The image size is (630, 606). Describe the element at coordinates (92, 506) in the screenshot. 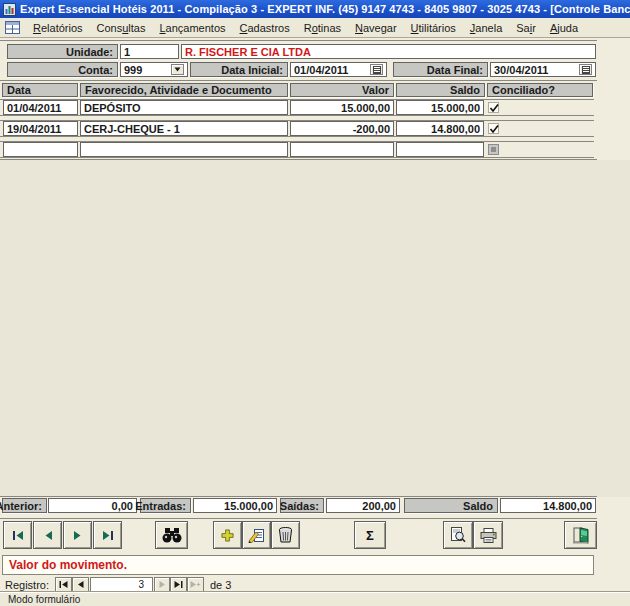

I see `anterior-value: 0,00` at that location.